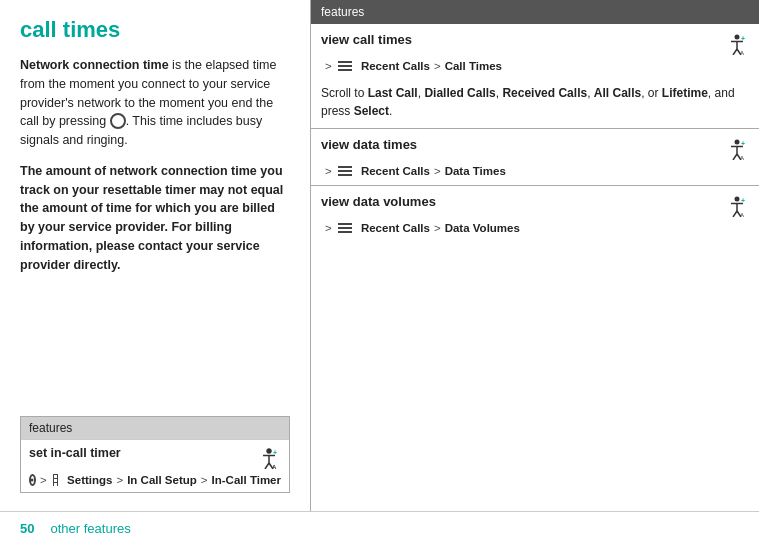 The width and height of the screenshot is (759, 545). I want to click on right-feature-view-call-times: view call times + A, so click(535, 76).